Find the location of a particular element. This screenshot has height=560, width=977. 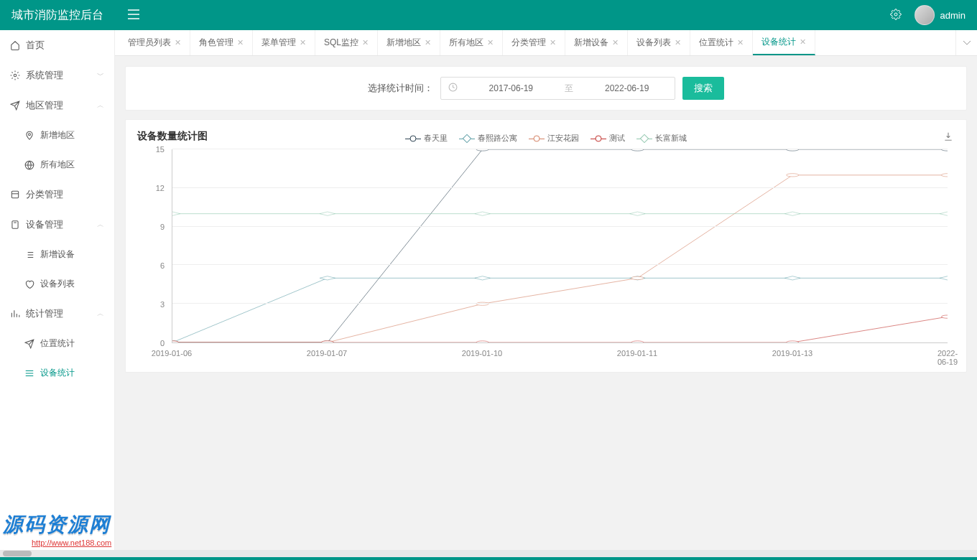

sidebar-item-label: 分类管理 is located at coordinates (45, 195).